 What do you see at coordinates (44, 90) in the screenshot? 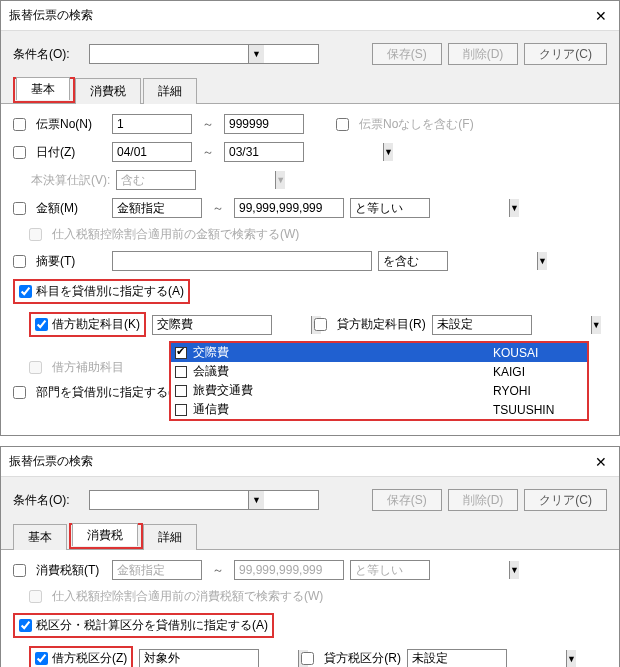
I see `highlight-tab-basic: 基本` at bounding box center [44, 90].